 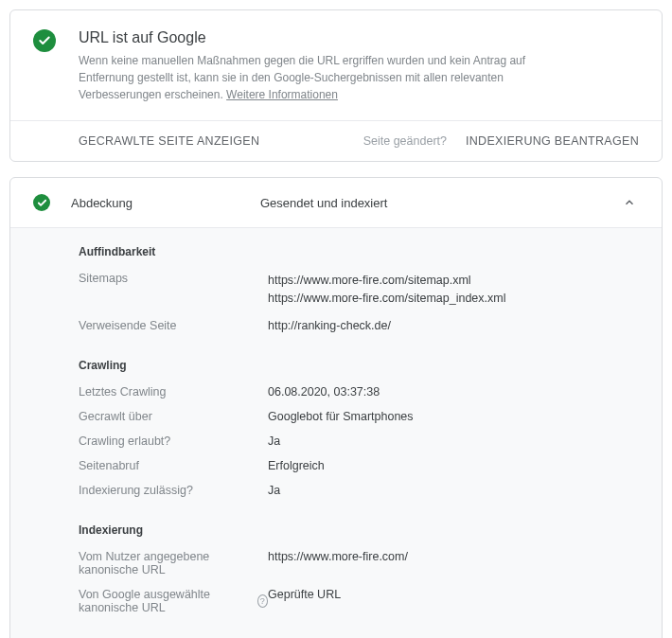 What do you see at coordinates (336, 203) in the screenshot?
I see `coverage-header: Abdeckung Gesendet und indexiert` at bounding box center [336, 203].